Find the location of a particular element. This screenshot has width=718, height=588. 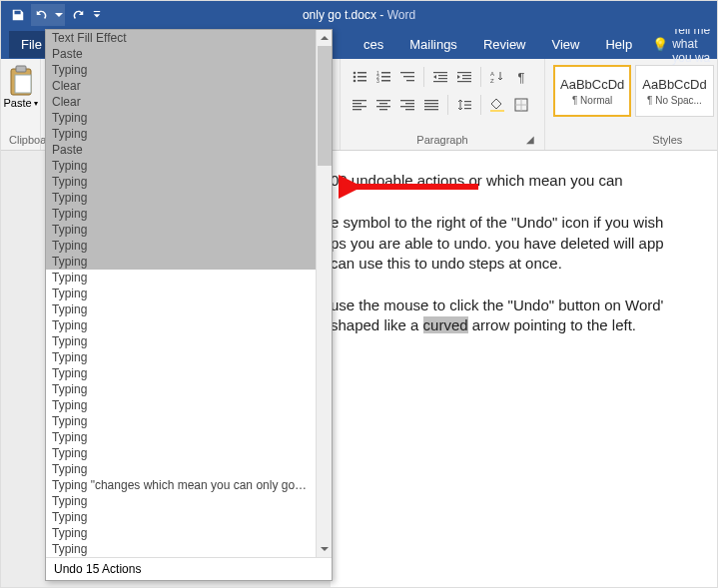

text-run: arrow pointing to the left. is located at coordinates (552, 325).